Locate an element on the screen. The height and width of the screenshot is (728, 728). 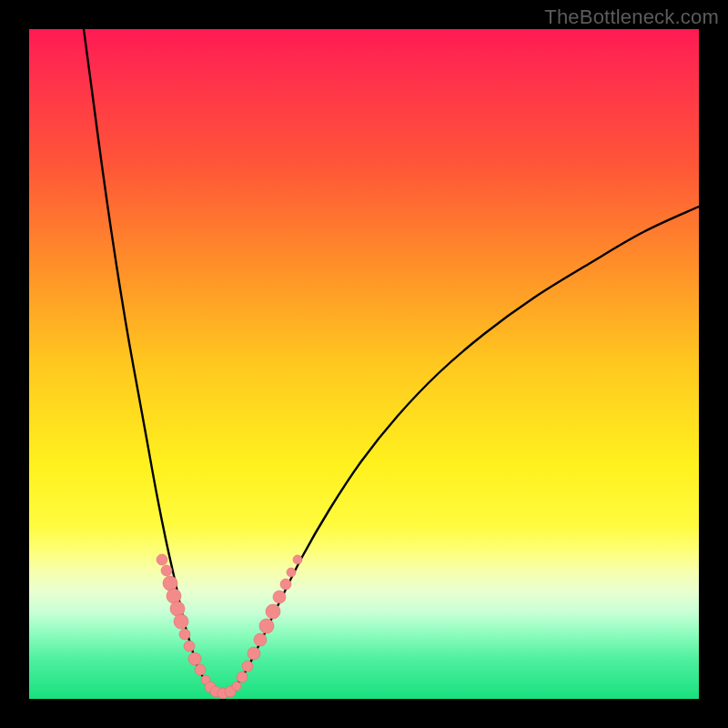
watermark-text: TheBottleneck.com is located at coordinates (632, 17).